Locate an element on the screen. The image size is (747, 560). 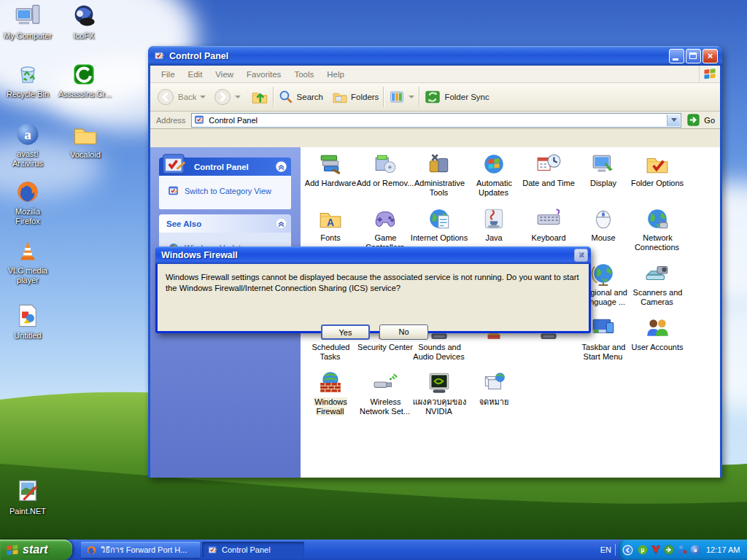
cp-icon-icon is located at coordinates (213, 550).